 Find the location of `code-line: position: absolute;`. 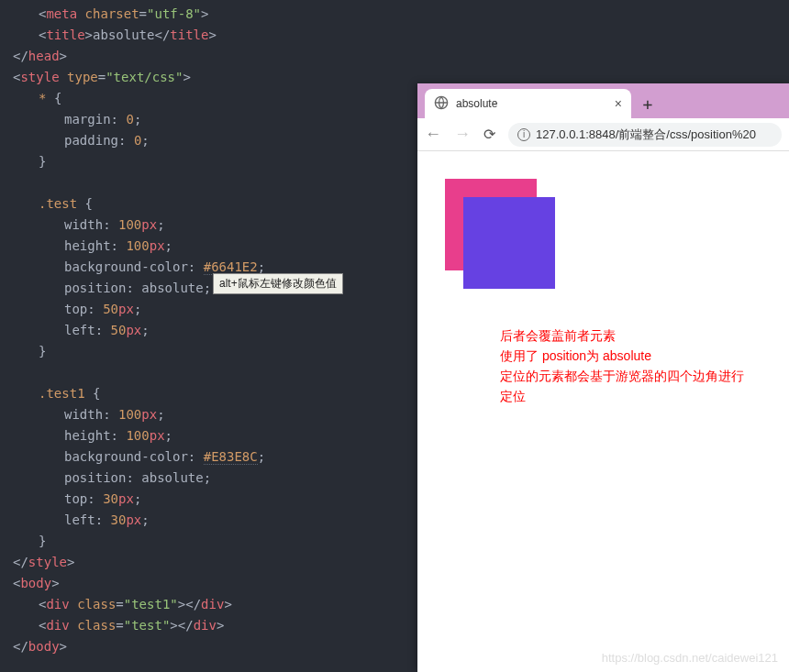

code-line: position: absolute; is located at coordinates (217, 479).